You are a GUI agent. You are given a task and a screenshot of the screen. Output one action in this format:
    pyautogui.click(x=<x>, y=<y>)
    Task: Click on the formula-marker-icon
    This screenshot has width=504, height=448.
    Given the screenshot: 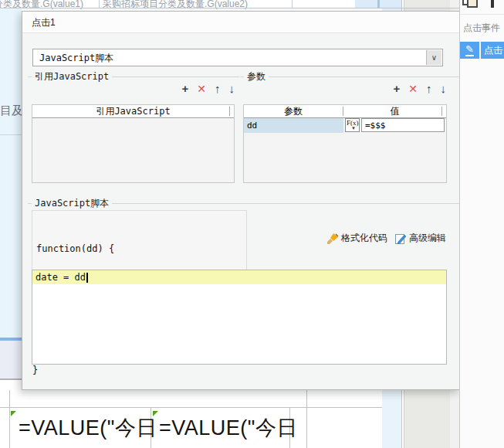 What is the action you would take?
    pyautogui.click(x=14, y=414)
    